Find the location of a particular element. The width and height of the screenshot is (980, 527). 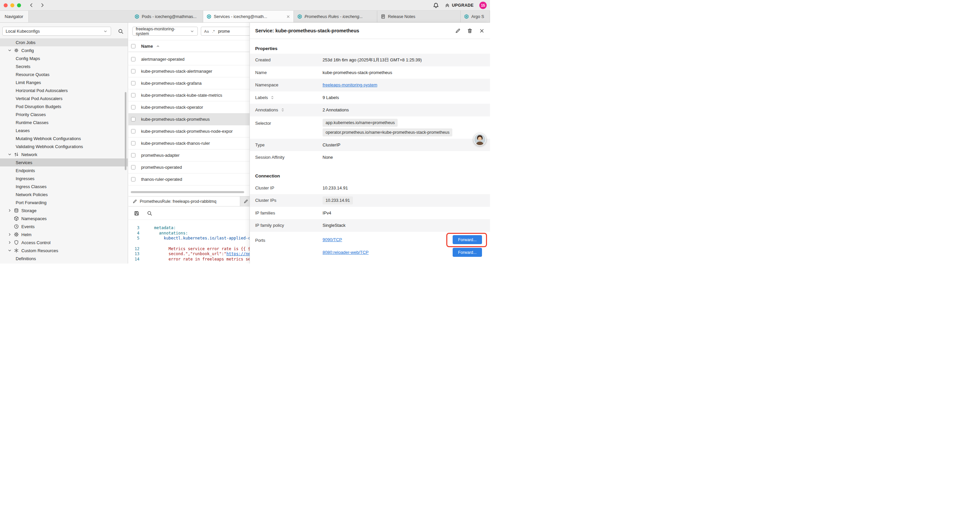

port-link: 8080:reloader-web/TCP is located at coordinates (345, 253).